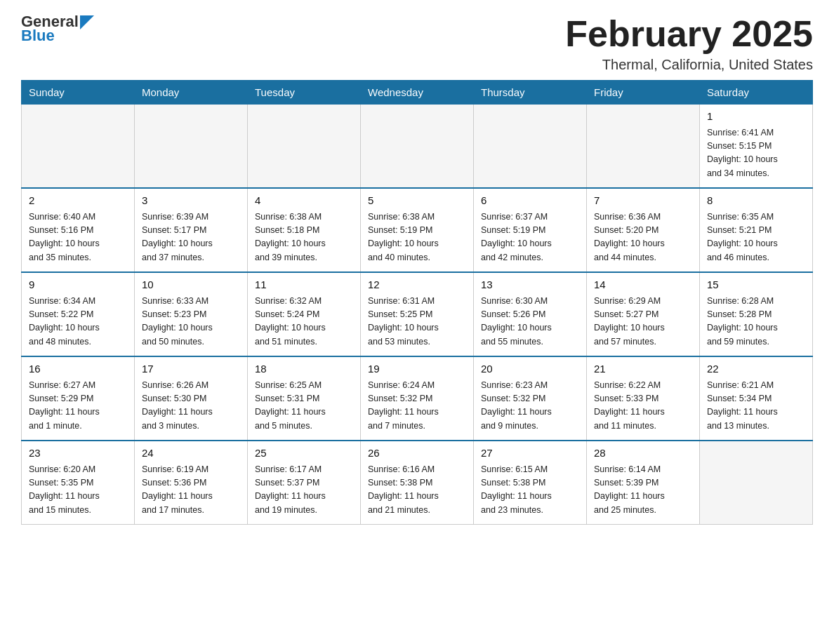 The width and height of the screenshot is (834, 644). What do you see at coordinates (58, 29) in the screenshot?
I see `logo: General Blue` at bounding box center [58, 29].